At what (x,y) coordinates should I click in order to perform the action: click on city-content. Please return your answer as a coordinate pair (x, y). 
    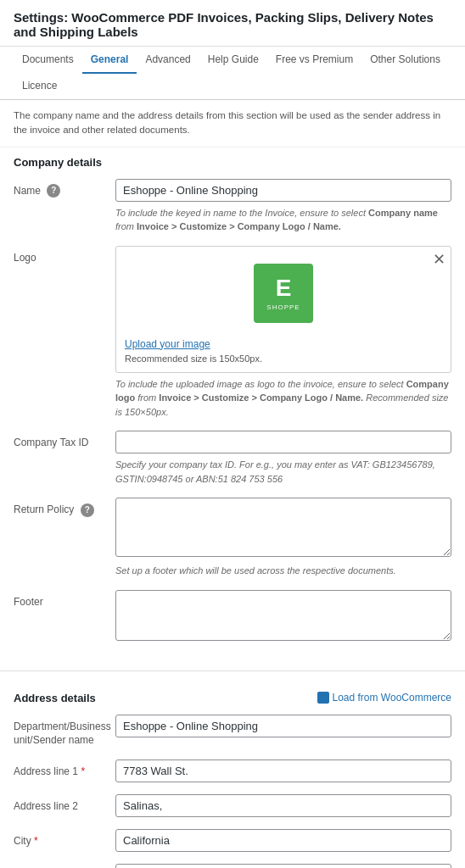
    Looking at the image, I should click on (283, 841).